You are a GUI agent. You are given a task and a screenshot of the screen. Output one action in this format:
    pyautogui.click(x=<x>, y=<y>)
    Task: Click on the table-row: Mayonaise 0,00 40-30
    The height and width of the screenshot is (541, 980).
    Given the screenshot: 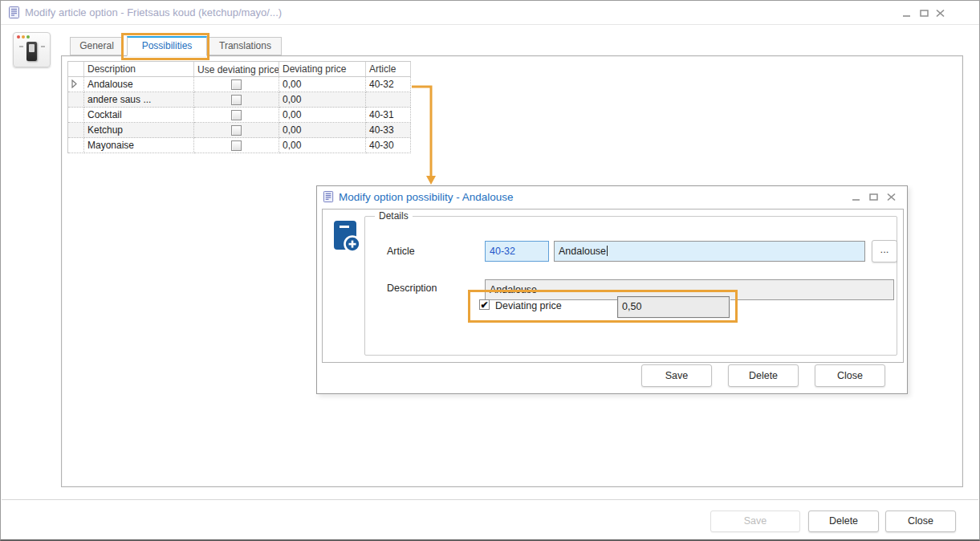 What is the action you would take?
    pyautogui.click(x=239, y=146)
    